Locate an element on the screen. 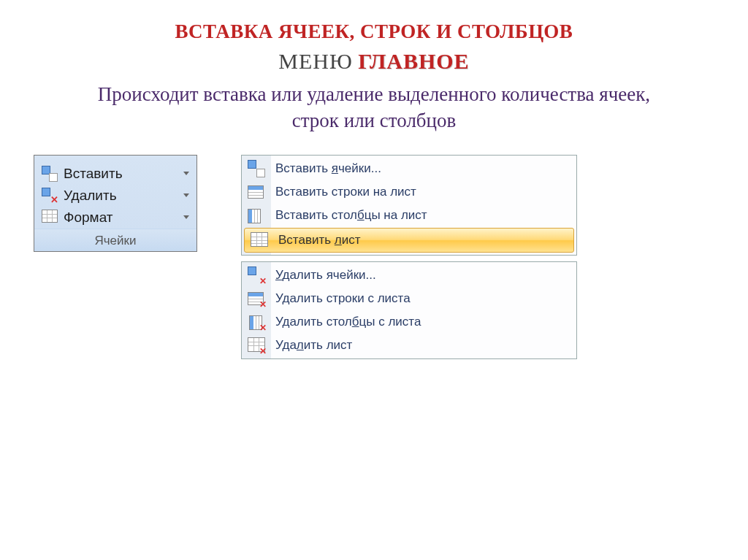  menu-insert-cols: Вставить столбцы на лист is located at coordinates (409, 215).